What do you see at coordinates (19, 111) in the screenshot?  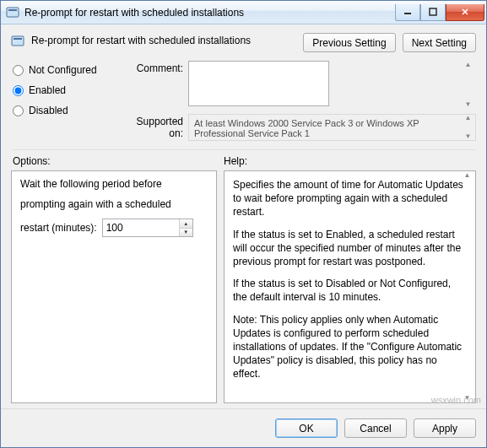 I see `radio-disabled-input` at bounding box center [19, 111].